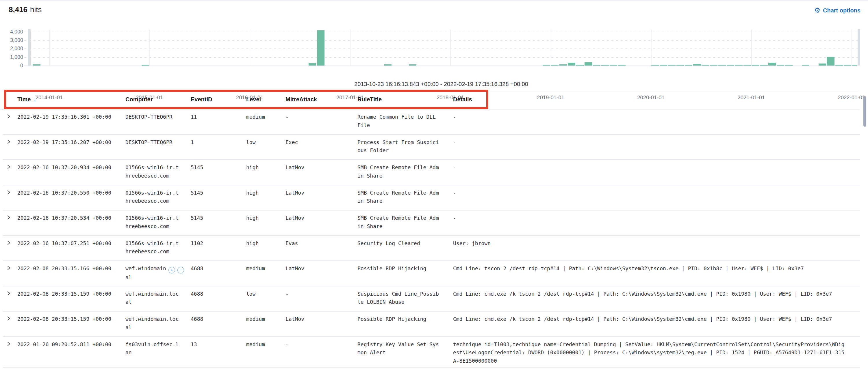 The width and height of the screenshot is (868, 369). Describe the element at coordinates (434, 122) in the screenshot. I see `table-row: 2022-02-19 17:35:16.301 +00:00DESKTOP-TT…` at that location.